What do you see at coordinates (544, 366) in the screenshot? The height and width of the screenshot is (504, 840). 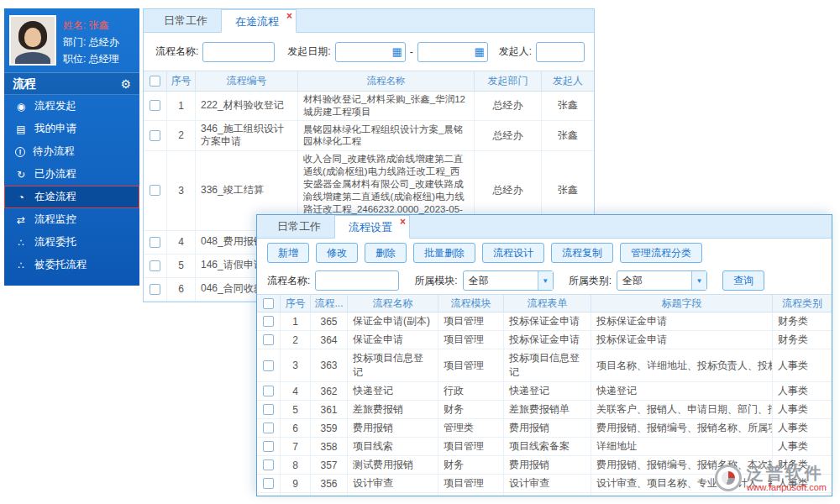 I see `table-row: 3 363 投标项目信息登记 项目管理 投标项目信息登记 项目名称、详细地址、投…` at bounding box center [544, 366].